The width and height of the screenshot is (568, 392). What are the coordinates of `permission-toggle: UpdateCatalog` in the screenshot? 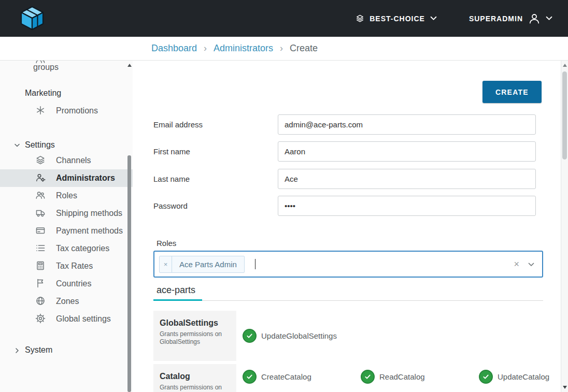 It's located at (520, 376).